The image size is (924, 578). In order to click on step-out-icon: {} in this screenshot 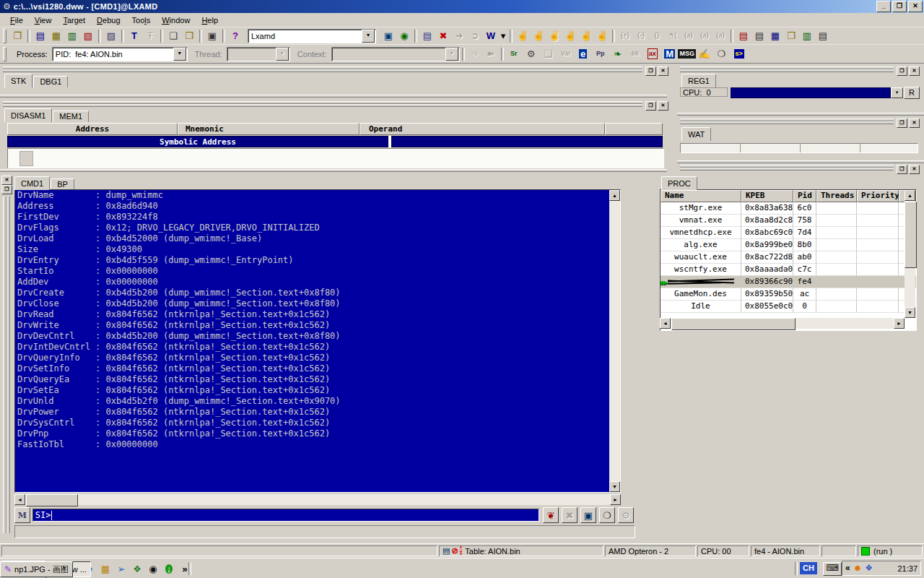, I will do `click(657, 36)`.